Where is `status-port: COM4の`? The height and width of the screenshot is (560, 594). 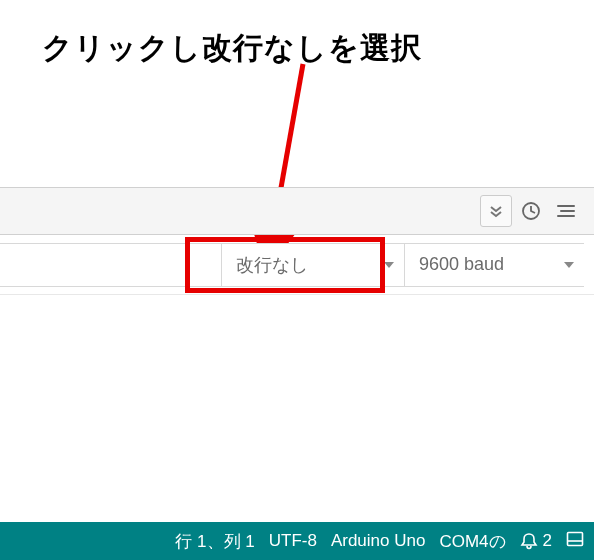
status-port: COM4の is located at coordinates (472, 542).